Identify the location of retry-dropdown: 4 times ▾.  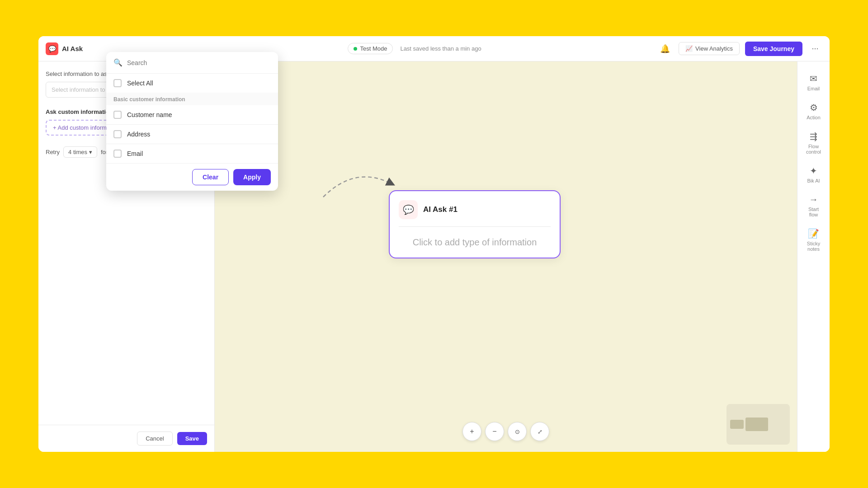
(80, 152).